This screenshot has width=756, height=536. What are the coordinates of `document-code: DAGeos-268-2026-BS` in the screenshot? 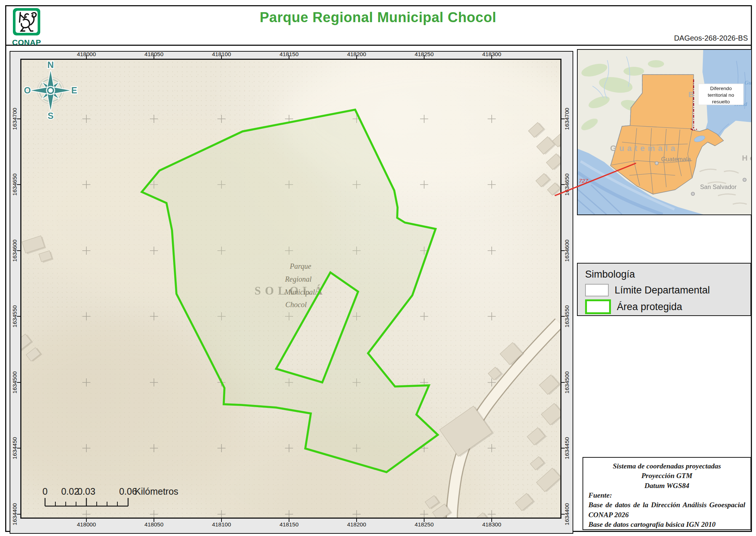 It's located at (711, 38).